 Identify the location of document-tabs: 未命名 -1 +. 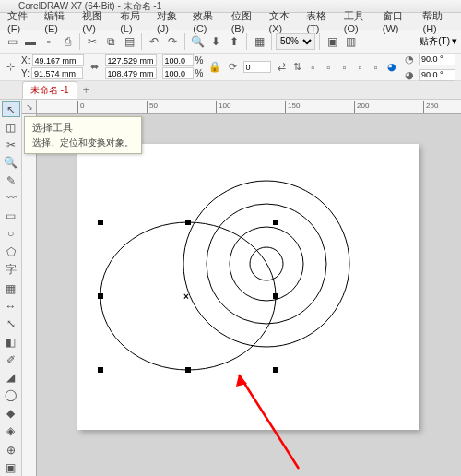
(230, 90).